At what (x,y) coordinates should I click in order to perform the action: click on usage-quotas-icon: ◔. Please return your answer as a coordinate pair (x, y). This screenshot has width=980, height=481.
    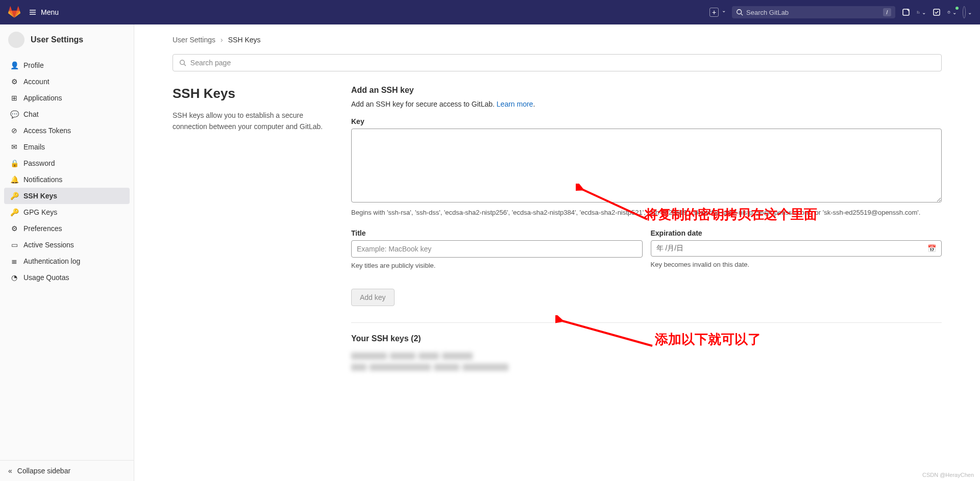
    Looking at the image, I should click on (14, 277).